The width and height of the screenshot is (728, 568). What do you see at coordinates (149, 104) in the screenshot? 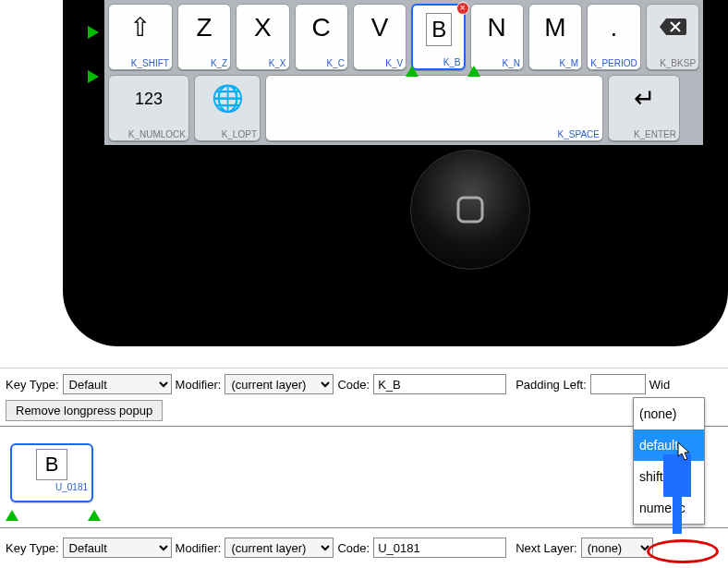
I see `key-glyph: 123` at bounding box center [149, 104].